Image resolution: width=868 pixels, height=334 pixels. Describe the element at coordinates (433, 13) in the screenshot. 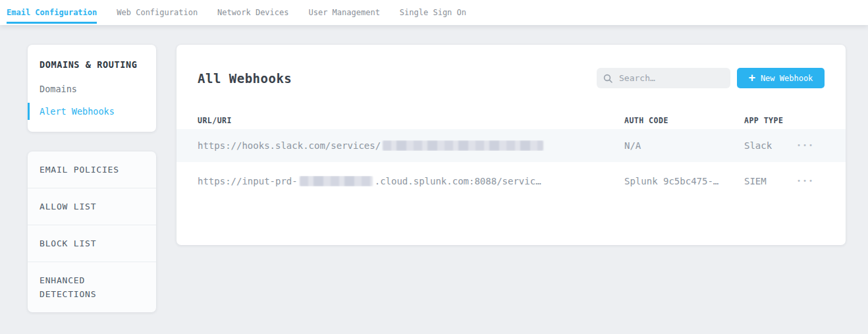

I see `tab-single-sign-on: Single Sign On` at that location.